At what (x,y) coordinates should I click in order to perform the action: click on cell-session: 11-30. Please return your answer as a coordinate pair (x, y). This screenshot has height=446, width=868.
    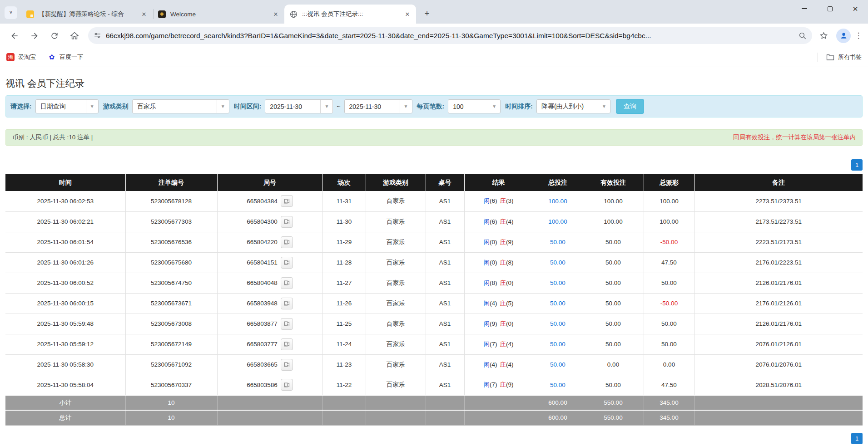
    Looking at the image, I should click on (344, 221).